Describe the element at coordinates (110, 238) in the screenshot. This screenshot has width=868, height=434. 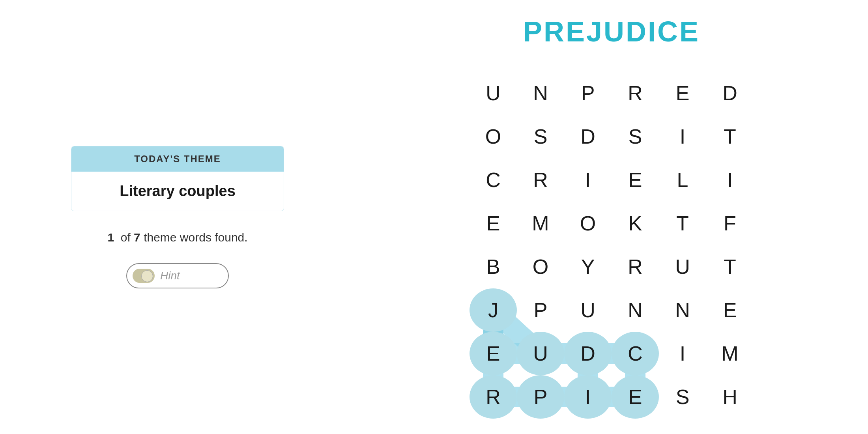
I see `progress-found: 1` at that location.